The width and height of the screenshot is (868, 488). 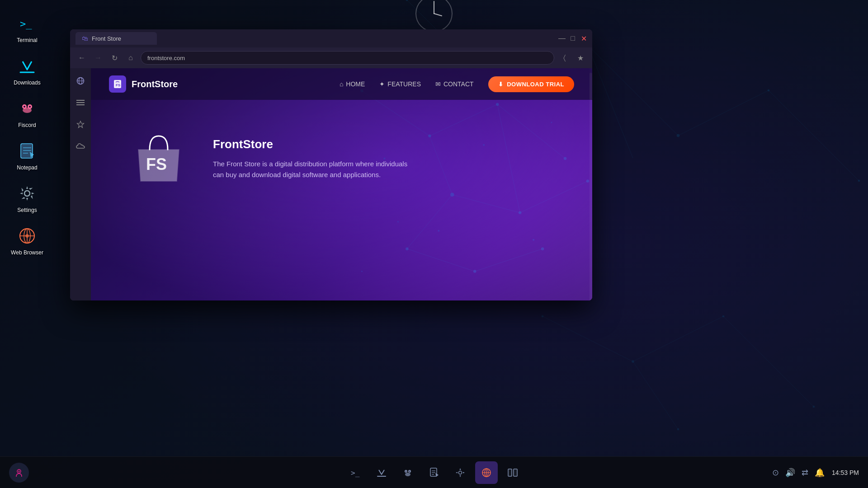 I want to click on download-label: DOWNLOAD TRIAL, so click(x=535, y=84).